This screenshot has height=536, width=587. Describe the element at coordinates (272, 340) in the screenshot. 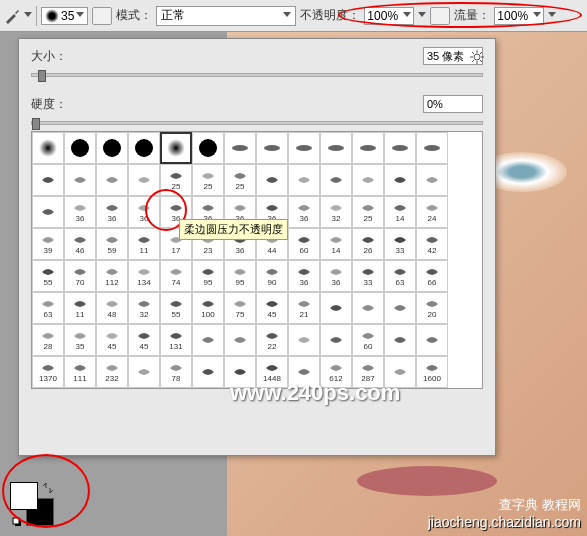

I see `brush-preset: 22` at that location.